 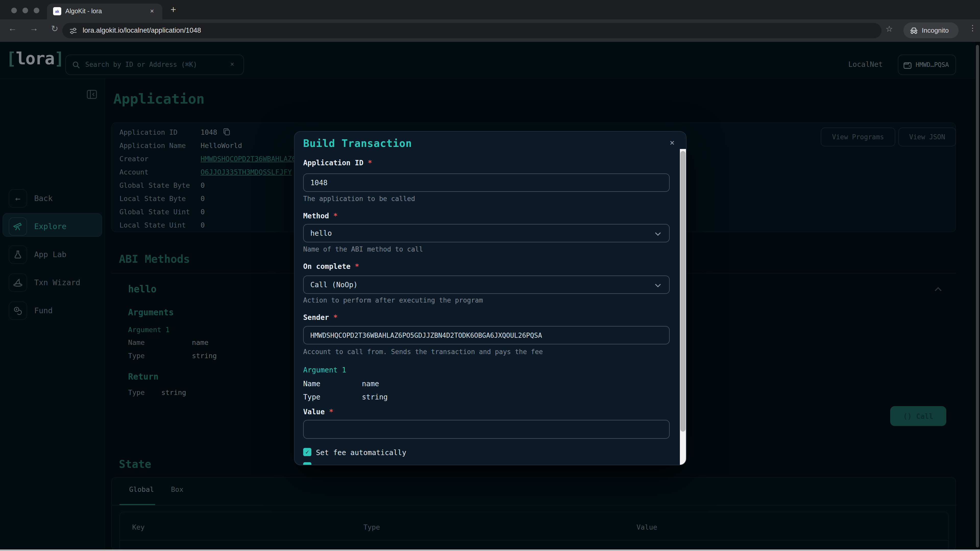 I want to click on sidebar-item-label: Explore, so click(x=50, y=227).